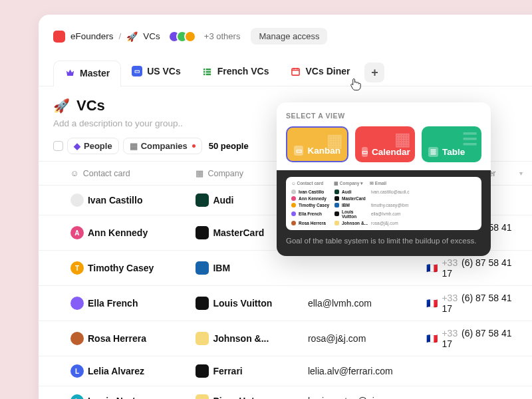  What do you see at coordinates (87, 73) in the screenshot?
I see `tab-master: Master` at bounding box center [87, 73].